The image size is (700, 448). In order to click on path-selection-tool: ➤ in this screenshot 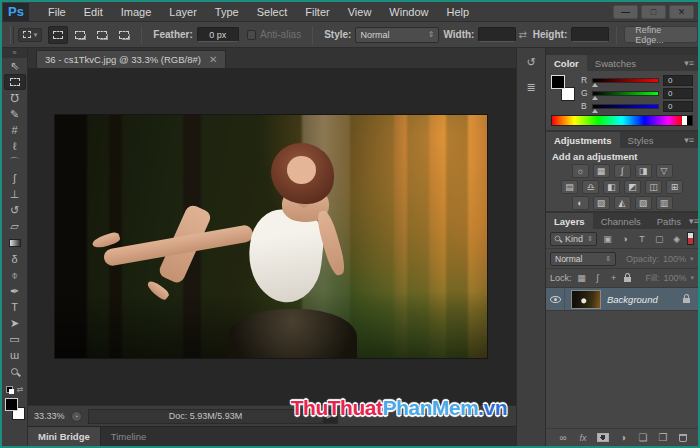, I will do `click(15, 324)`.